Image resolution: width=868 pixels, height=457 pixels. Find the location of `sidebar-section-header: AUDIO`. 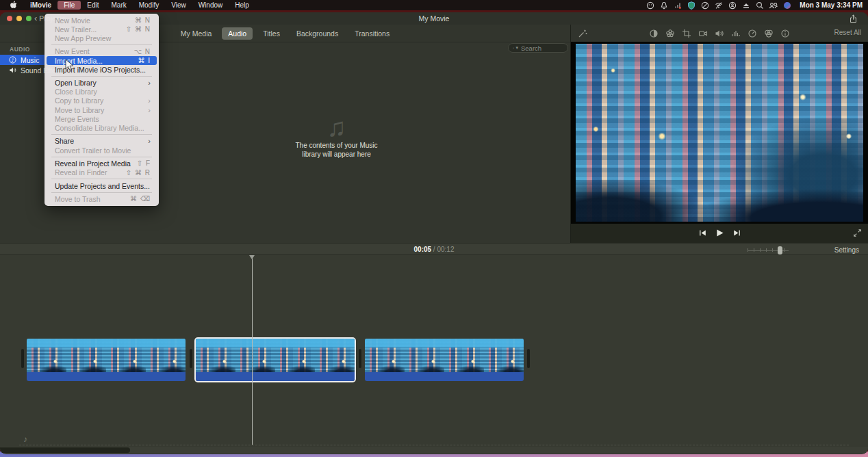

sidebar-section-header: AUDIO is located at coordinates (20, 49).